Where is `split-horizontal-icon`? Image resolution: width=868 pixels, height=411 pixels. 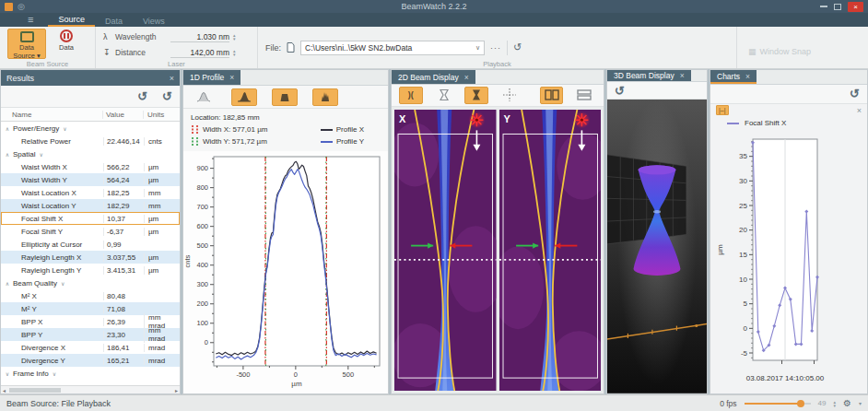
split-horizontal-icon is located at coordinates (584, 95).